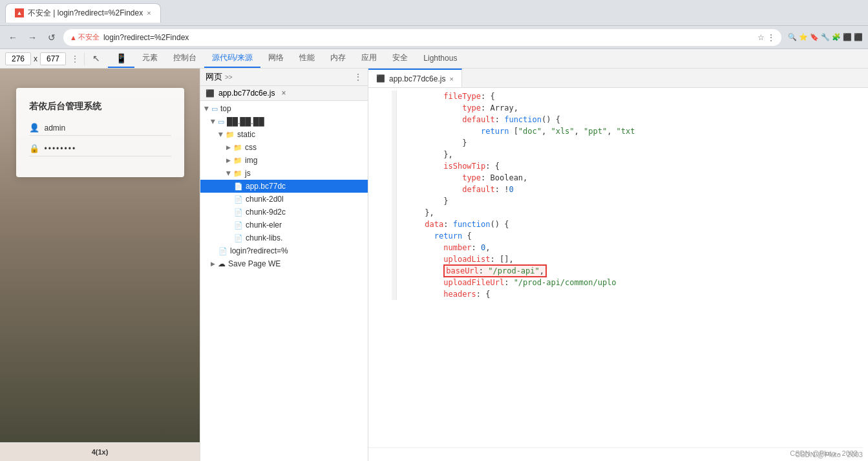 This screenshot has width=868, height=461. Describe the element at coordinates (631, 178) in the screenshot. I see `code-text: type: Boolean,` at that location.